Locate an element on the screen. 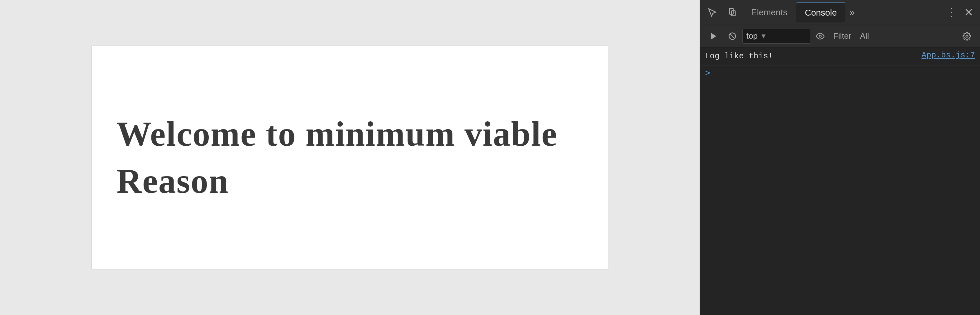 This screenshot has height=315, width=980. page-heading: Welcome to minimum viable Reason is located at coordinates (350, 158).